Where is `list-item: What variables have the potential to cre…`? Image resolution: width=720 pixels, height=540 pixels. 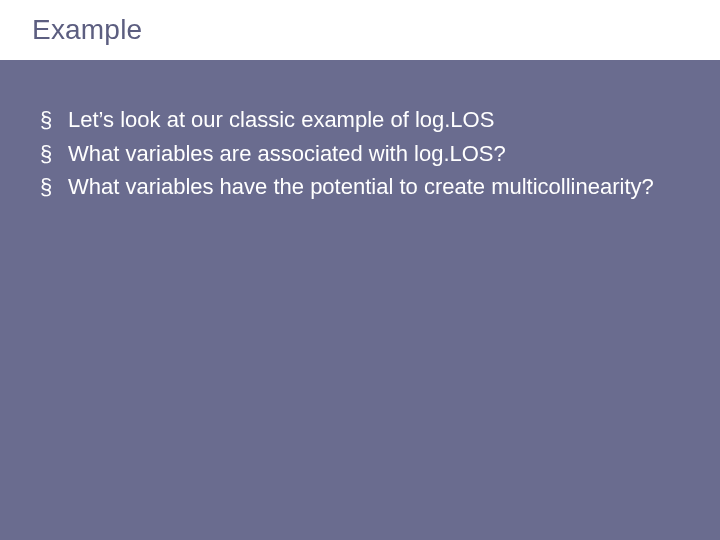 list-item: What variables have the potential to cre… is located at coordinates (360, 187).